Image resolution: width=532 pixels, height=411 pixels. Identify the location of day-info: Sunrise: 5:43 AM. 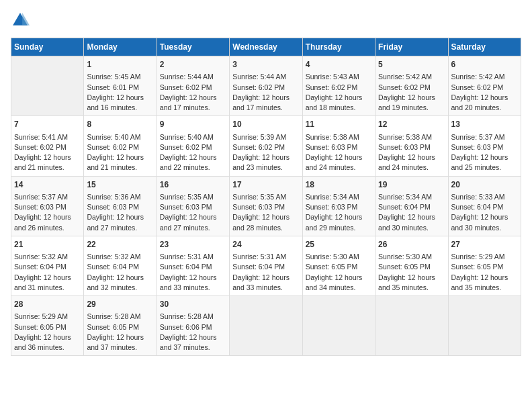
(339, 77).